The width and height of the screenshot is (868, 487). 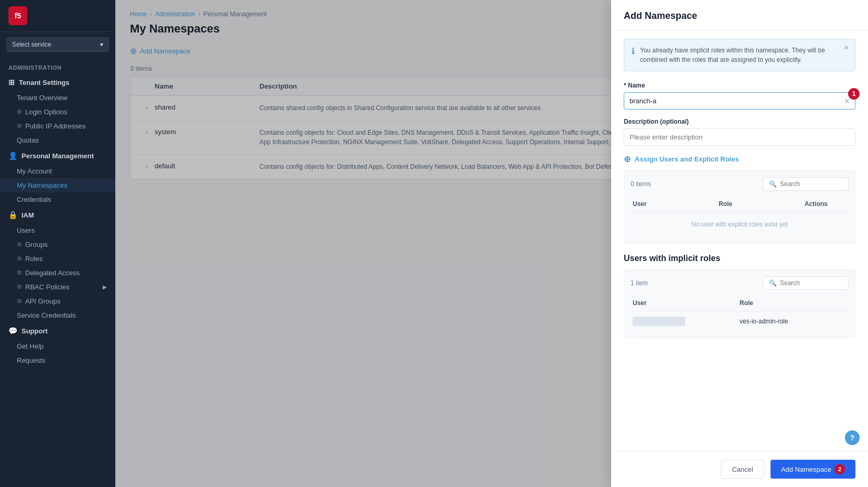 I want to click on grid-icon: ⊞, so click(x=12, y=82).